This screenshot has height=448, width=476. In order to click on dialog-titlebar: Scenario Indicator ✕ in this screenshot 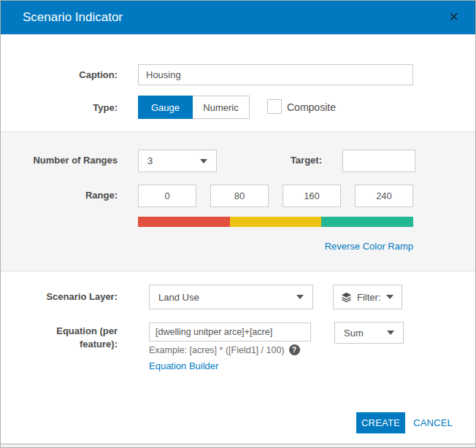, I will do `click(238, 18)`.